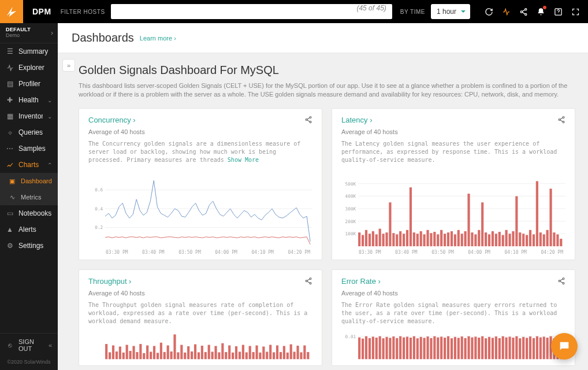 The image size is (588, 370). What do you see at coordinates (29, 197) in the screenshot?
I see `nav-metrics: ∿Metrics` at bounding box center [29, 197].